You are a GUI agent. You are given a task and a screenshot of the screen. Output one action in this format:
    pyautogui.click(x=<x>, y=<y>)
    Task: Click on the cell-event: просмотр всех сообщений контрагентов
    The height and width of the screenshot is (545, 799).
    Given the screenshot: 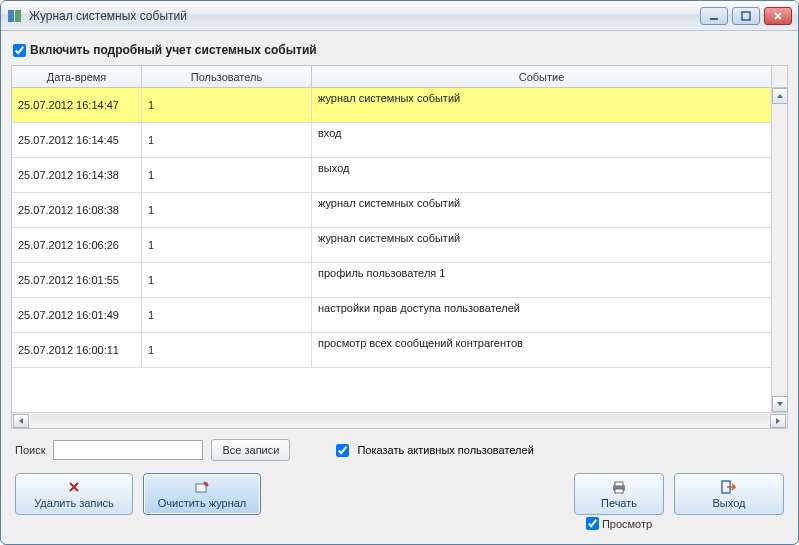 What is the action you would take?
    pyautogui.click(x=550, y=350)
    